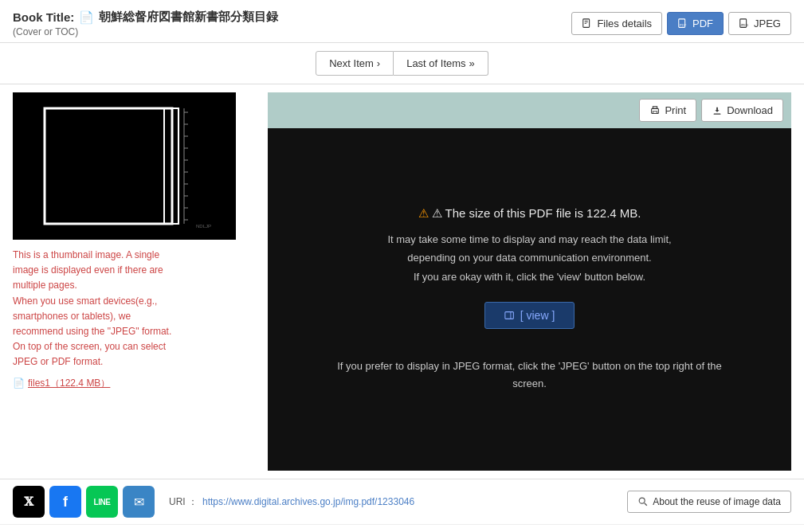  I want to click on note-line6: recommend using the "JPEG" format., so click(92, 331).